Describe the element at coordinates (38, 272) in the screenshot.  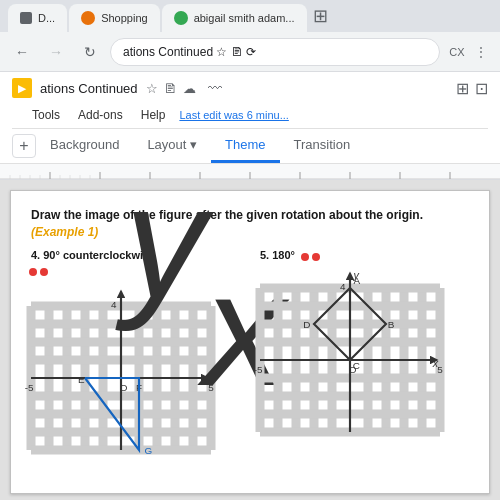
I see `red-dots-p4` at that location.